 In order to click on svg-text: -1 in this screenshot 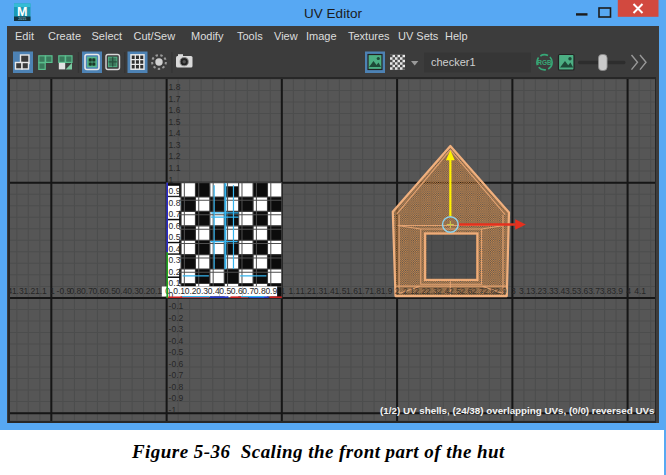, I will do `click(173, 410)`.